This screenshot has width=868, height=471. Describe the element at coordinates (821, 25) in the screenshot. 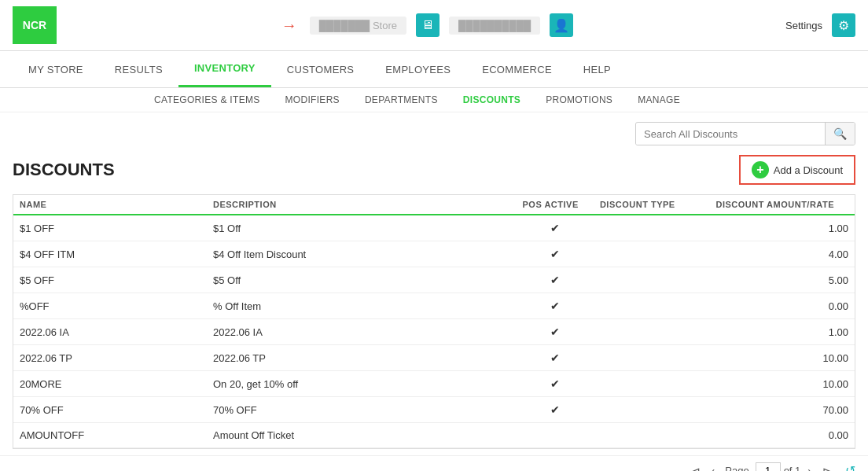

I see `header-right: Settings ⚙` at that location.